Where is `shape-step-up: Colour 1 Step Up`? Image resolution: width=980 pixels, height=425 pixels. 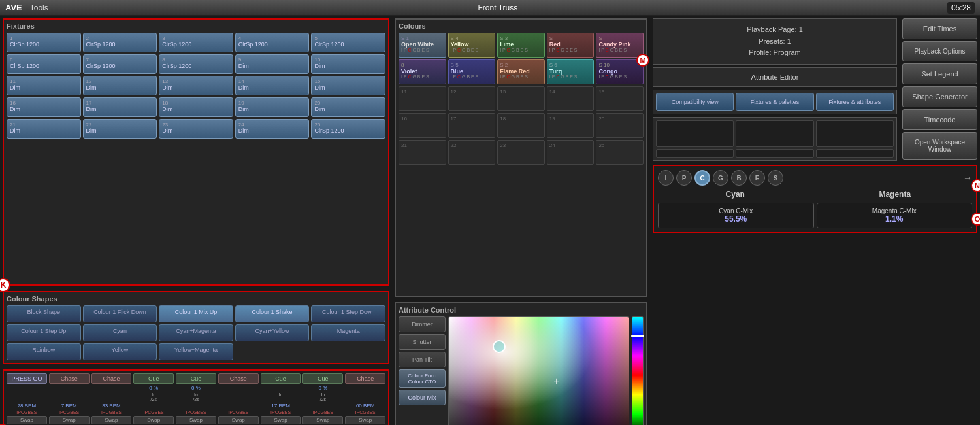 shape-step-up: Colour 1 Step Up is located at coordinates (44, 333).